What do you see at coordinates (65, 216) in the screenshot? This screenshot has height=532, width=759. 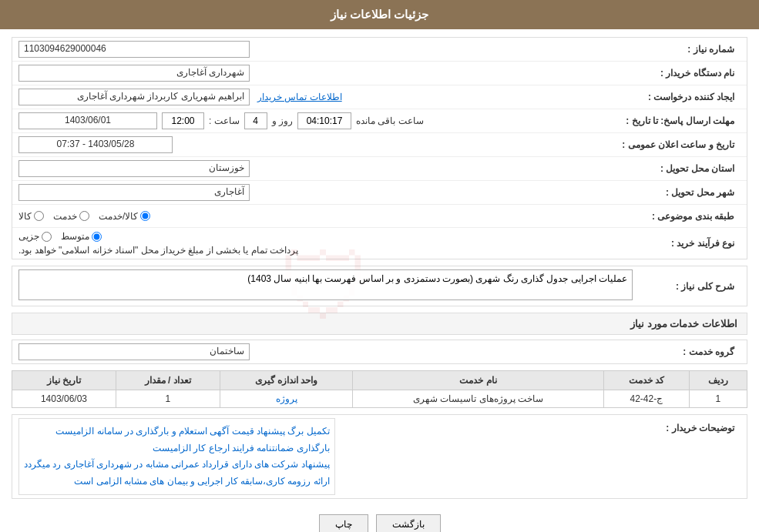 I see `category-khadamat-label: خدمت` at bounding box center [65, 216].